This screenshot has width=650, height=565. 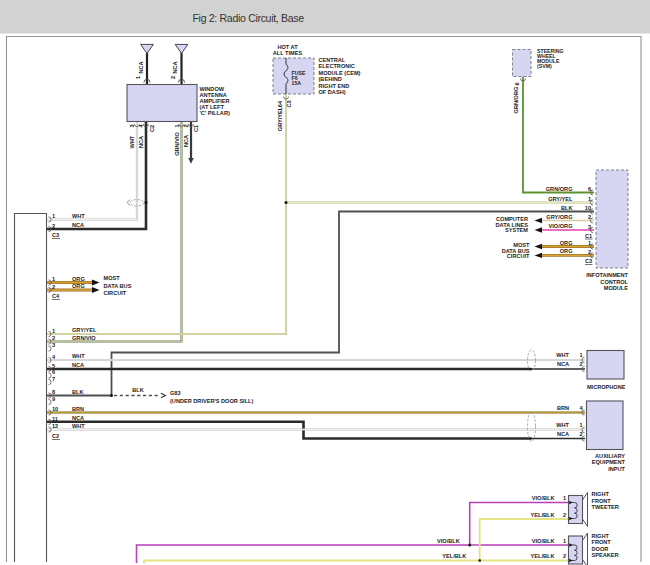 What do you see at coordinates (54, 366) in the screenshot?
I see `svg-text: 5` at bounding box center [54, 366].